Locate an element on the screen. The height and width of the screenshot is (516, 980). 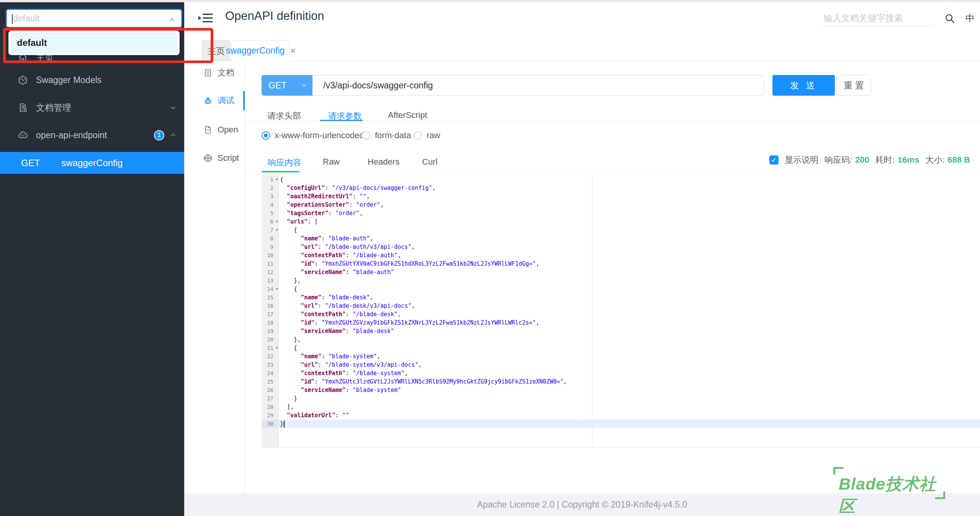
chevron-up-icon is located at coordinates (172, 20).